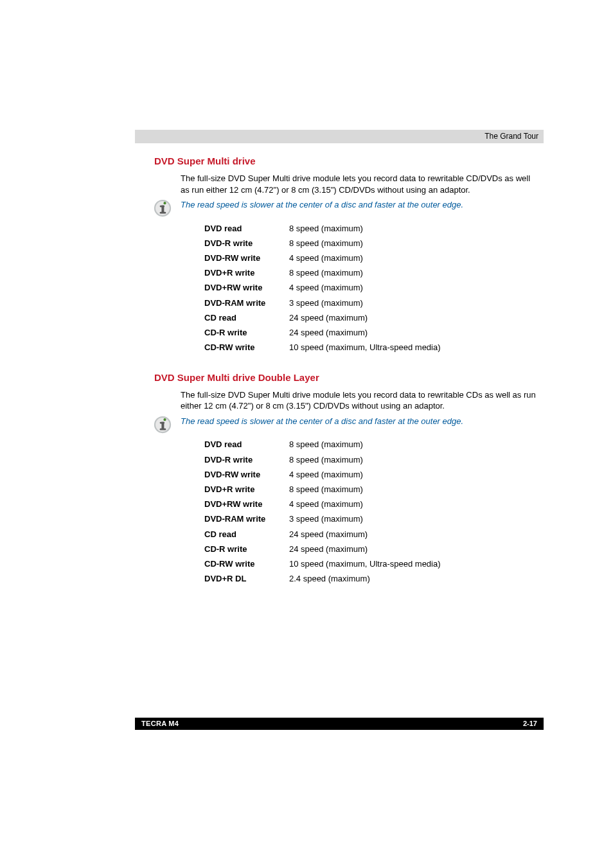  Describe the element at coordinates (330, 579) in the screenshot. I see `spec-value: 2.4 speed (maximum)` at that location.